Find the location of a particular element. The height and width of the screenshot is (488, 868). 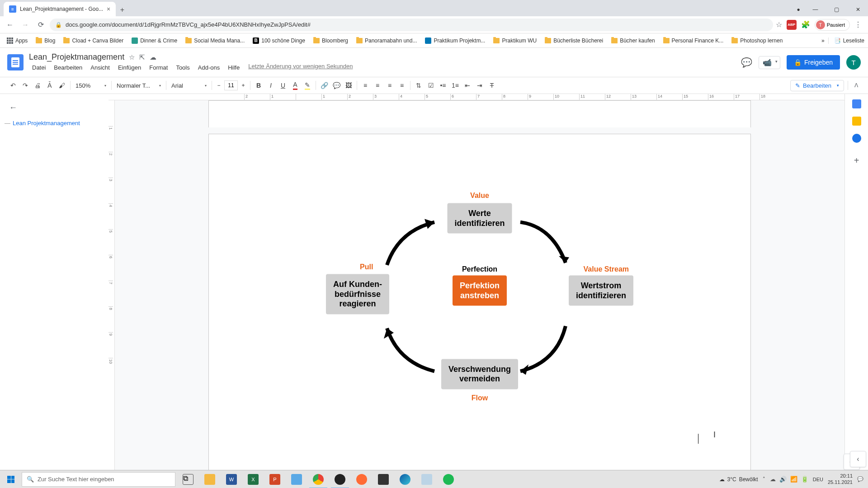

bookmark-item: Bücher kaufen is located at coordinates (633, 41).